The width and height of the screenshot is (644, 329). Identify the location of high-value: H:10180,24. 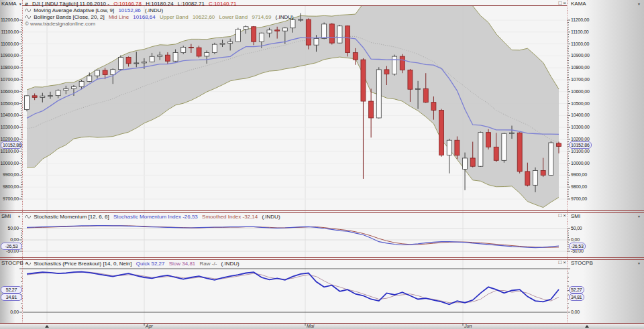
(160, 4).